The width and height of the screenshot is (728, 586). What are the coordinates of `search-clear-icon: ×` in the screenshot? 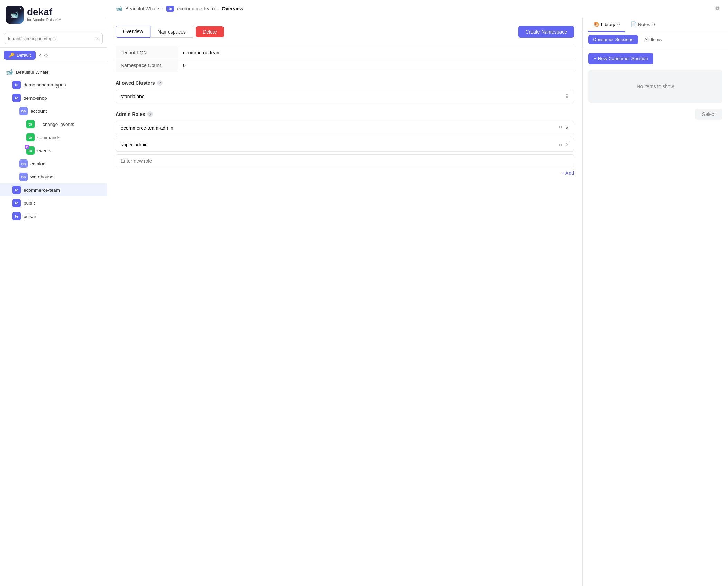 It's located at (98, 38).